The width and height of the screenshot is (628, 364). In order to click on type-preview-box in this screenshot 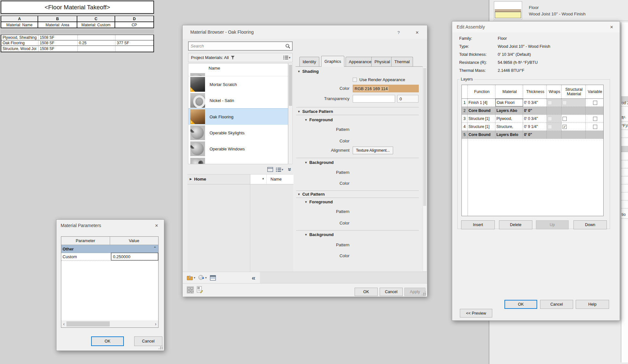, I will do `click(508, 10)`.